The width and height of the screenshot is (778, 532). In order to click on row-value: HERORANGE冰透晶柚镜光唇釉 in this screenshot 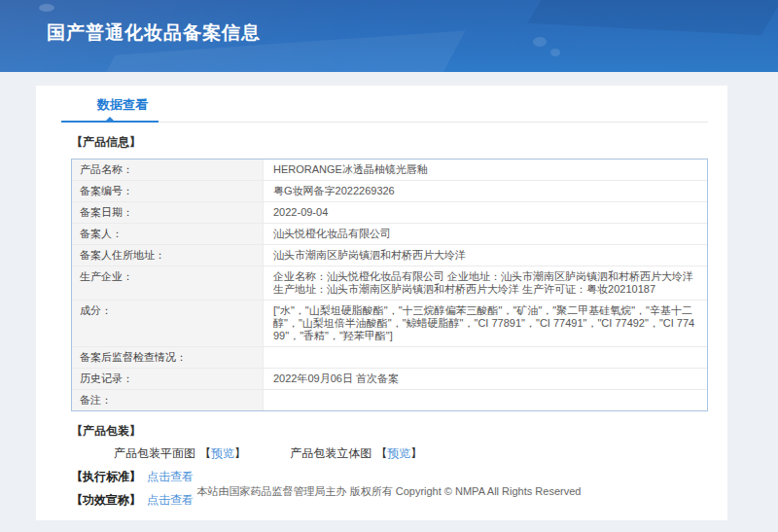, I will do `click(485, 169)`.